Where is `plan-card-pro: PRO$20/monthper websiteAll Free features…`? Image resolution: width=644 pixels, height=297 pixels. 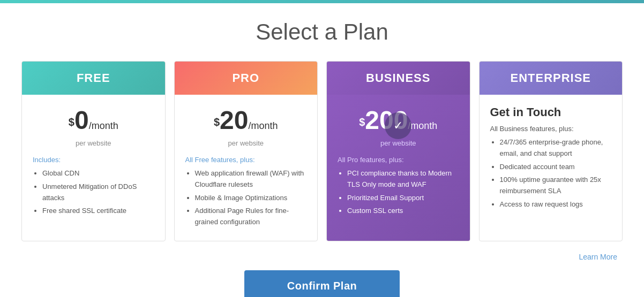 plan-card-pro: PRO$20/monthper websiteAll Free features… is located at coordinates (246, 151).